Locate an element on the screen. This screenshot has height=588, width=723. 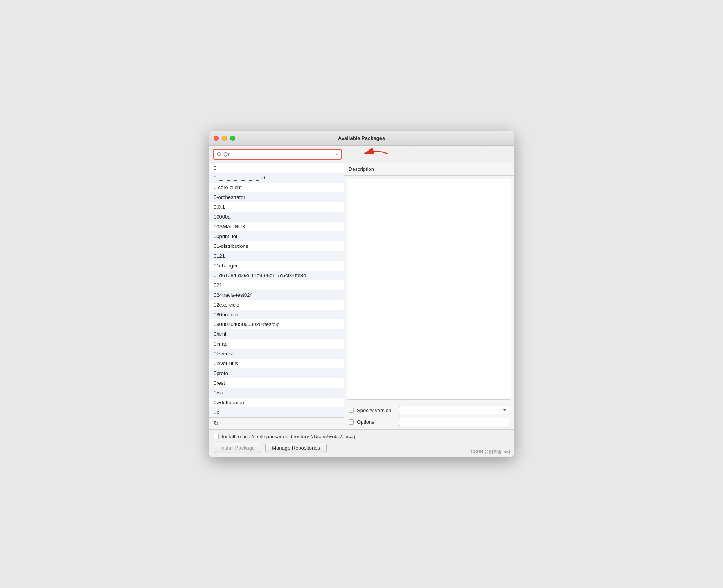
package-list-pane: 00-._.-._.-._.-._.-._.-._.-00-core-clien… is located at coordinates (276, 296).